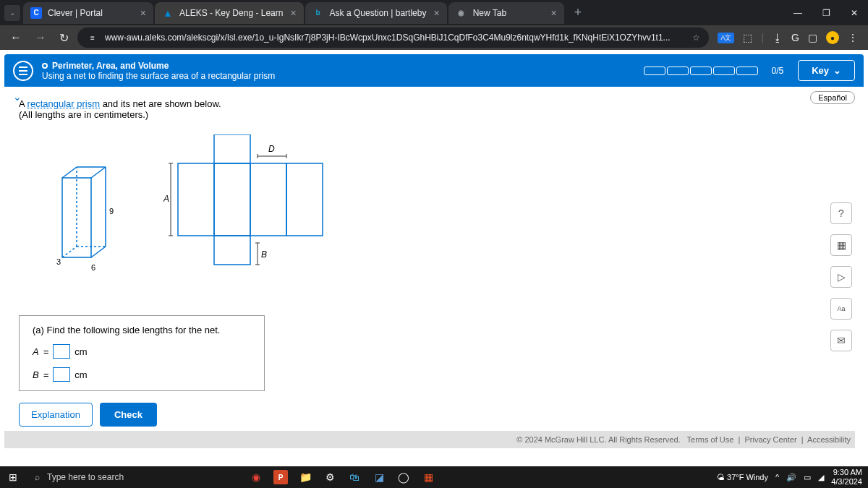 The image size is (868, 488). What do you see at coordinates (434, 477) in the screenshot?
I see `windows-taskbar: ⊞ ⌕ Type here to search ◉ P 📁 ⚙ 🛍 ◪ ◯ ▦ …` at bounding box center [434, 477].